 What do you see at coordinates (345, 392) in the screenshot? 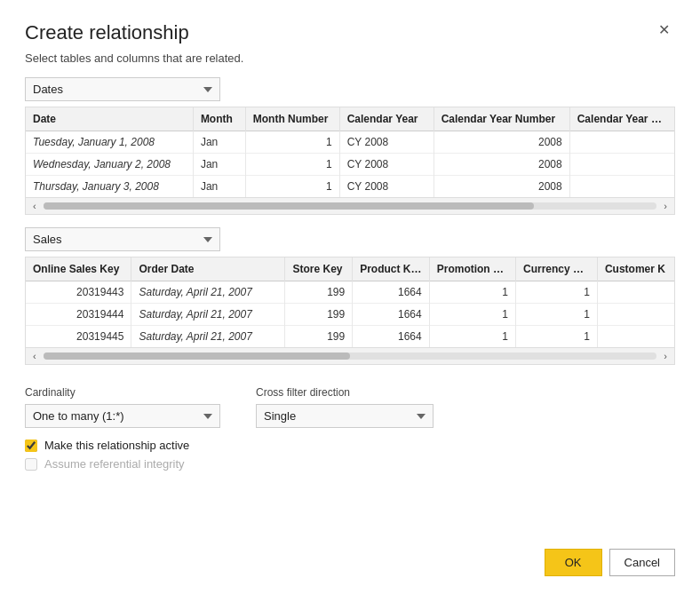
I see `crossfilter-label: Cross filter direction` at bounding box center [345, 392].